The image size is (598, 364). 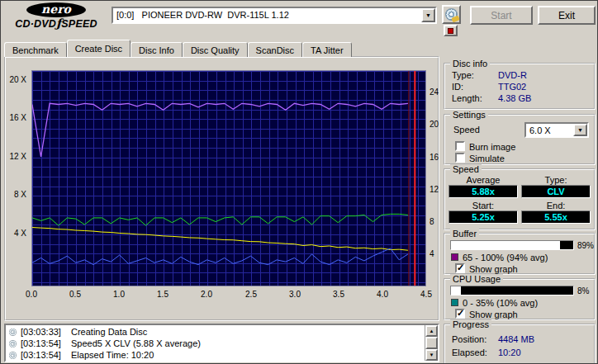 What do you see at coordinates (163, 294) in the screenshot?
I see `axis-tick-label: 1.5` at bounding box center [163, 294].